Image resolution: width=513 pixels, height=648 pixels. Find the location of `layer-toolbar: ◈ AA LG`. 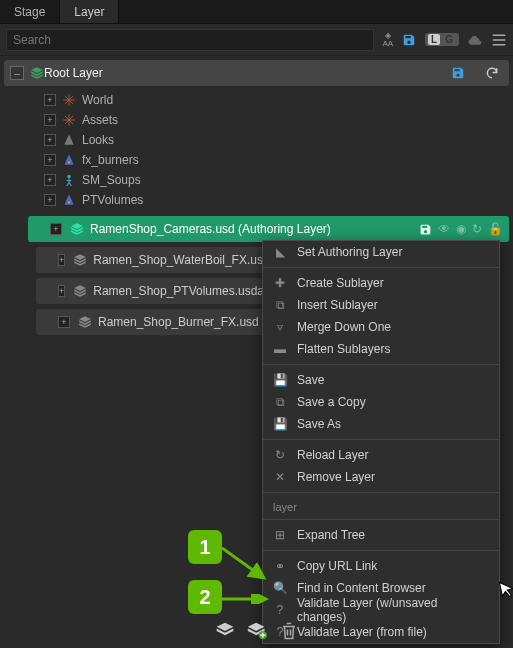

layer-toolbar: ◈ AA LG is located at coordinates (256, 40).